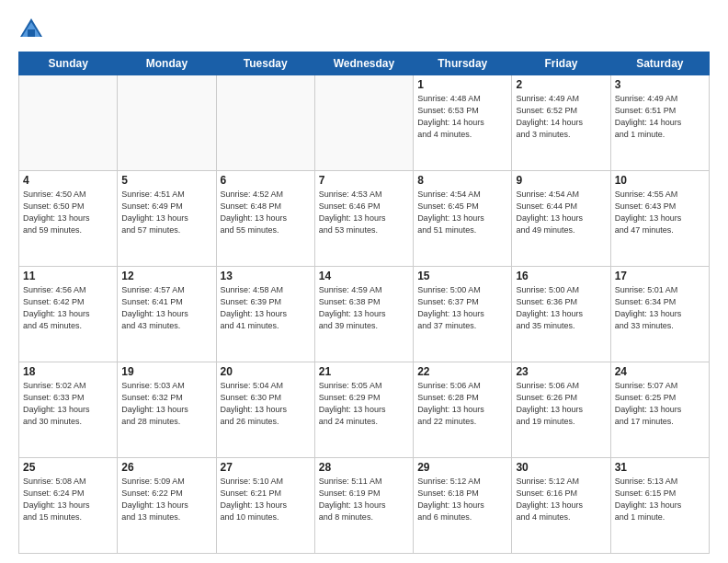  I want to click on calendar-cell: 30Sunrise: 5:12 AMSunset: 6:16 PMDayligh…, so click(561, 506).